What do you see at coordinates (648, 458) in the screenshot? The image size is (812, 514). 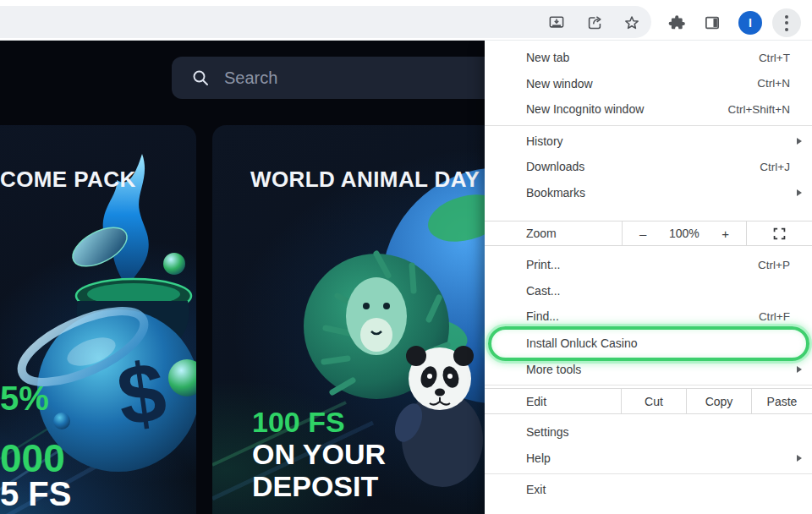 I see `menu-item-help: Help` at bounding box center [648, 458].